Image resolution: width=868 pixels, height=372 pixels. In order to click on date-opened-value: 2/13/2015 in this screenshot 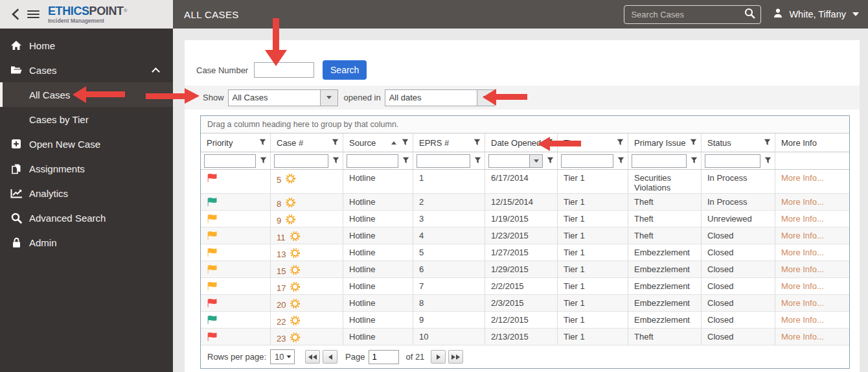, I will do `click(510, 337)`.